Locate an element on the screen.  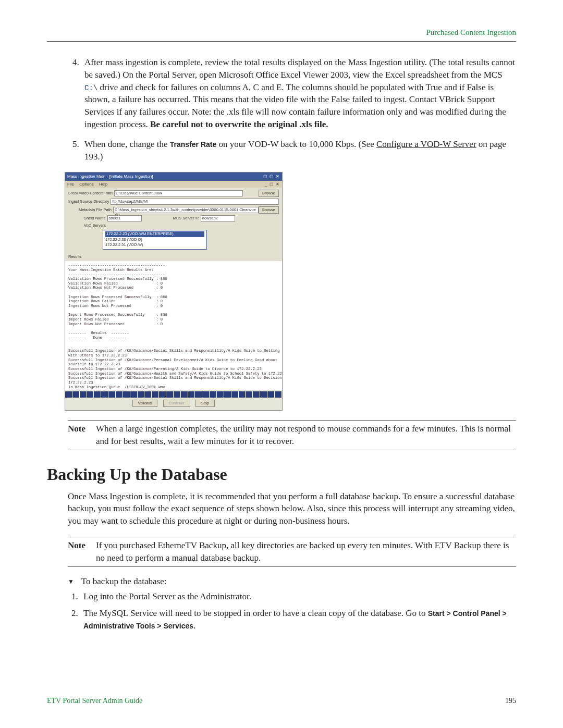
note1-body: When a large ingestion completes, the ut… is located at coordinates (306, 435).